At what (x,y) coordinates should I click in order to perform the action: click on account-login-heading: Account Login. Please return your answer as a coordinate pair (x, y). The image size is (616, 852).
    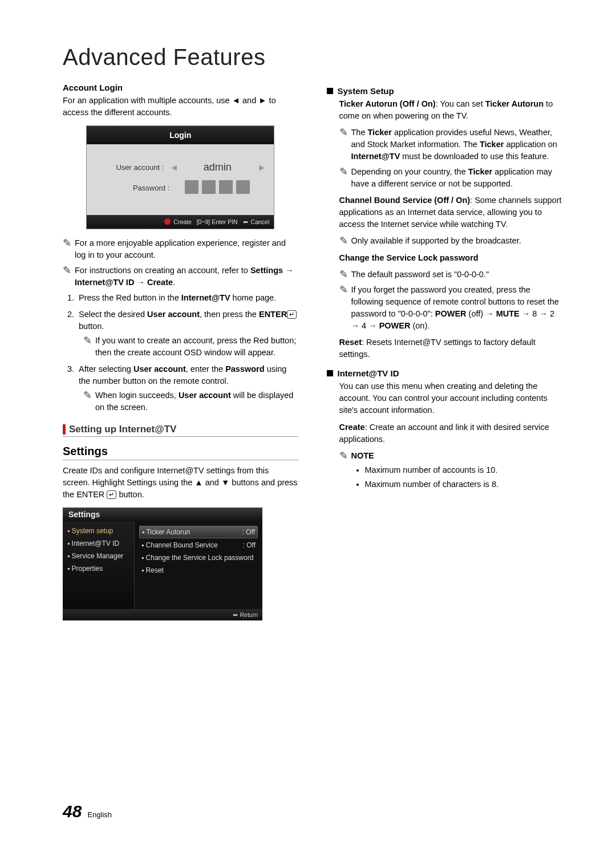
    Looking at the image, I should click on (180, 88).